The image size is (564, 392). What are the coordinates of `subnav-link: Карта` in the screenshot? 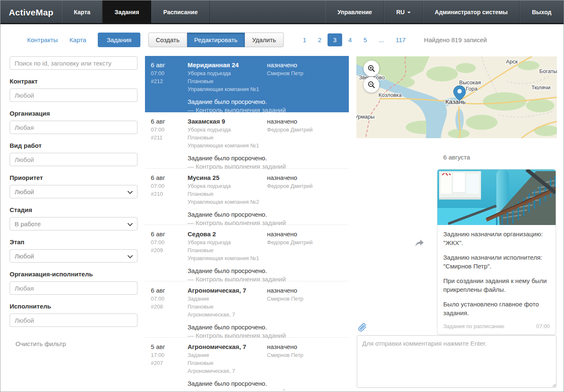 It's located at (78, 40).